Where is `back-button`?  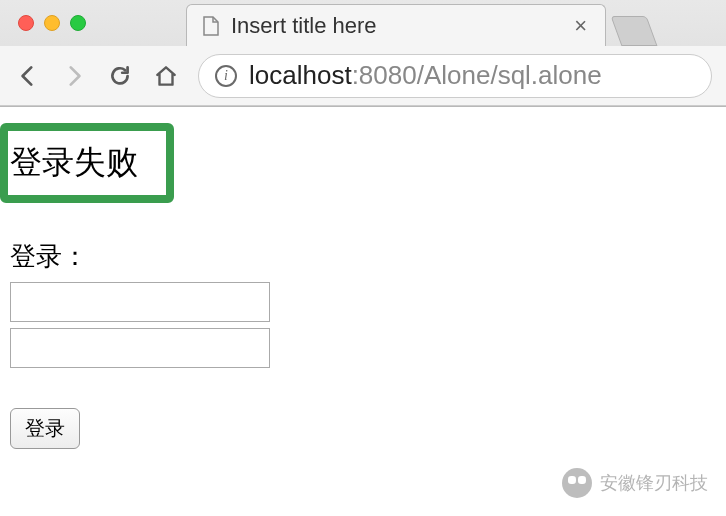
back-button is located at coordinates (28, 76).